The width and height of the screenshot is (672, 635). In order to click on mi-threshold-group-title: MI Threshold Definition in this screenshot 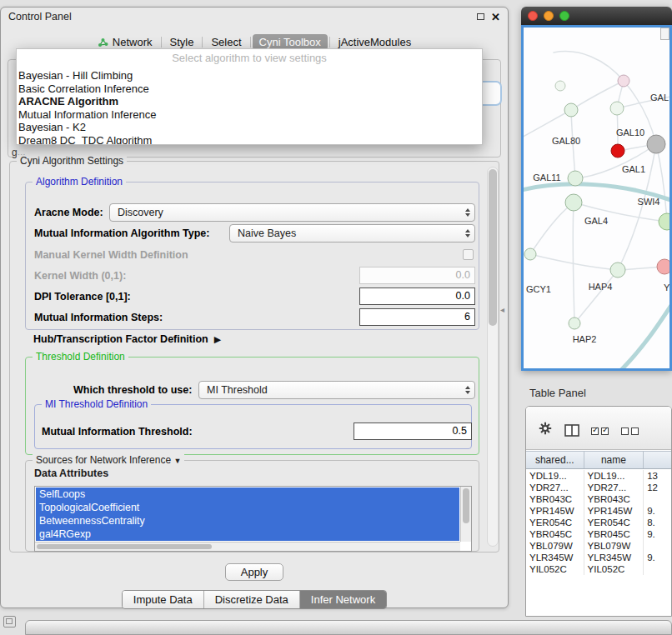, I will do `click(97, 404)`.